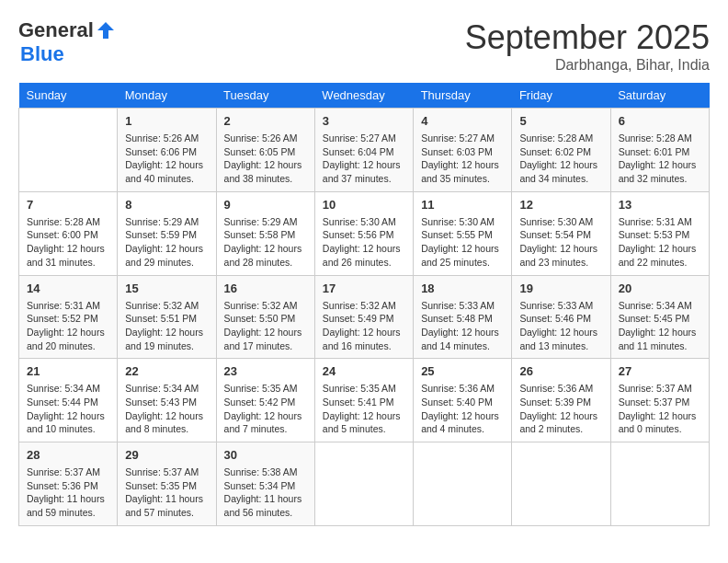 This screenshot has width=728, height=563. Describe the element at coordinates (364, 484) in the screenshot. I see `week-row-5: 28Sunrise: 5:37 AM Sunset: 5:36 PM Dayli…` at that location.